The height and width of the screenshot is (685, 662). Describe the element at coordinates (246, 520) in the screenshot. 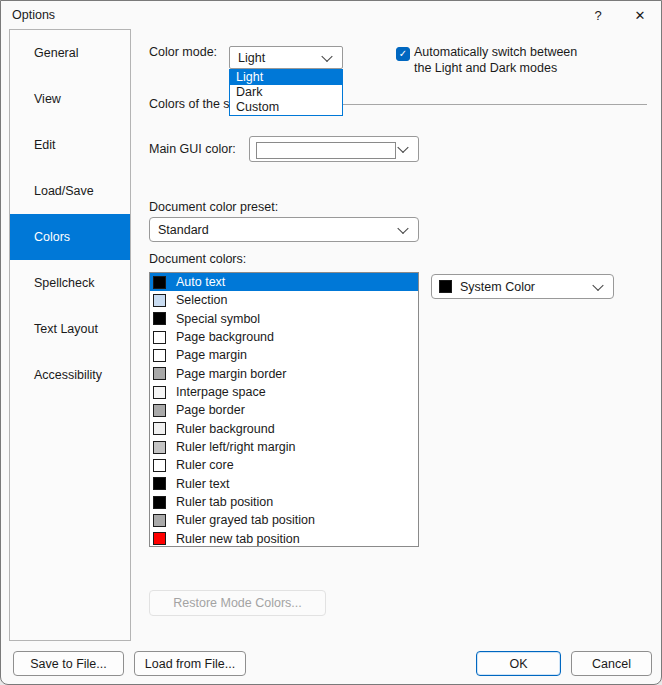

I see `doc-color-name: Ruler grayed tab position` at that location.